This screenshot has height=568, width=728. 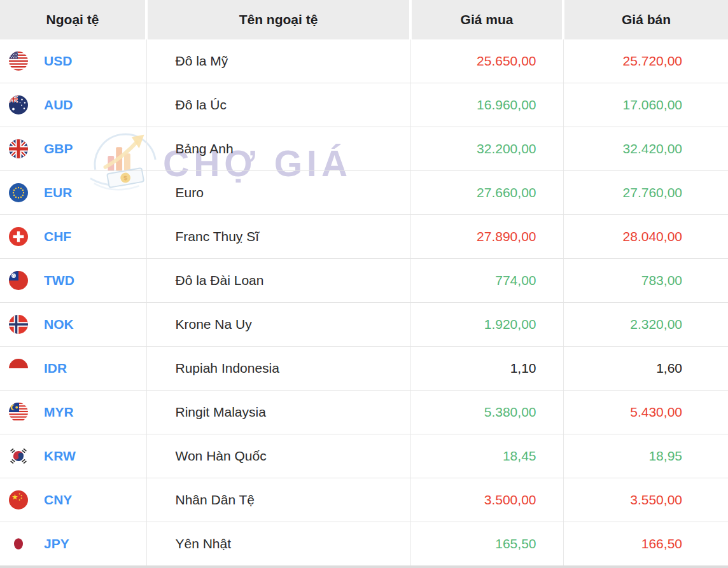 I want to click on sell-price-value: 25.720,00, so click(x=645, y=61).